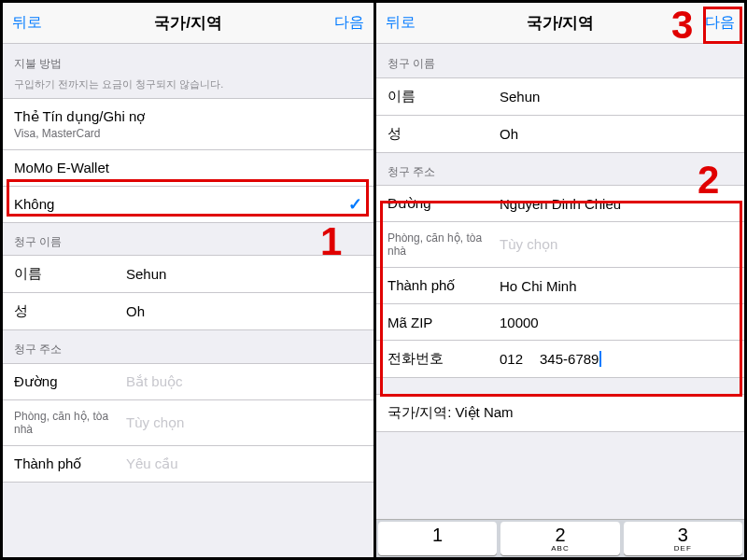  What do you see at coordinates (616, 323) in the screenshot?
I see `zip-value: 10000` at bounding box center [616, 323].